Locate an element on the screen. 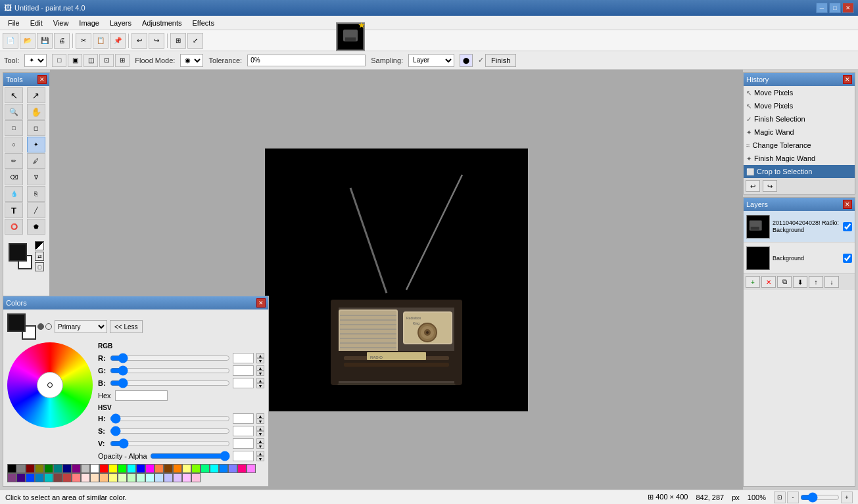 This screenshot has width=858, height=504. menu-file: File is located at coordinates (14, 23).